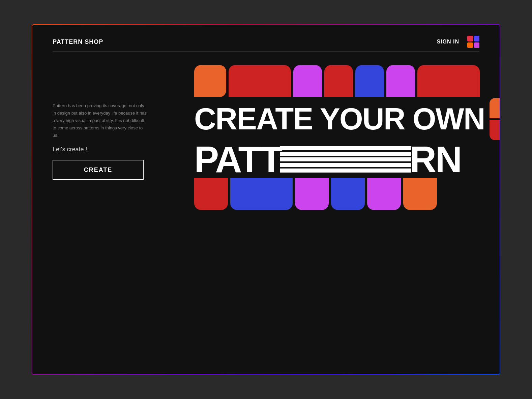 The height and width of the screenshot is (399, 532). I want to click on shape-bottom-orange, so click(420, 194).